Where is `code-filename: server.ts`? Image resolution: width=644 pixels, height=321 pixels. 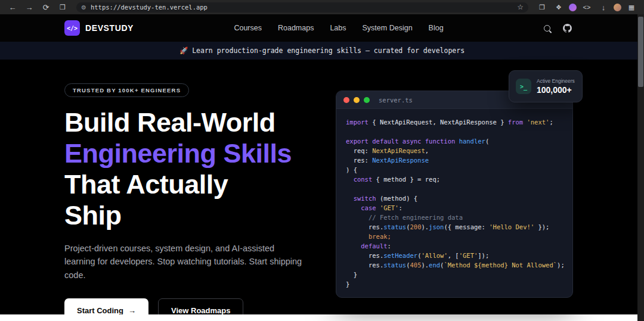
code-filename: server.ts is located at coordinates (396, 100).